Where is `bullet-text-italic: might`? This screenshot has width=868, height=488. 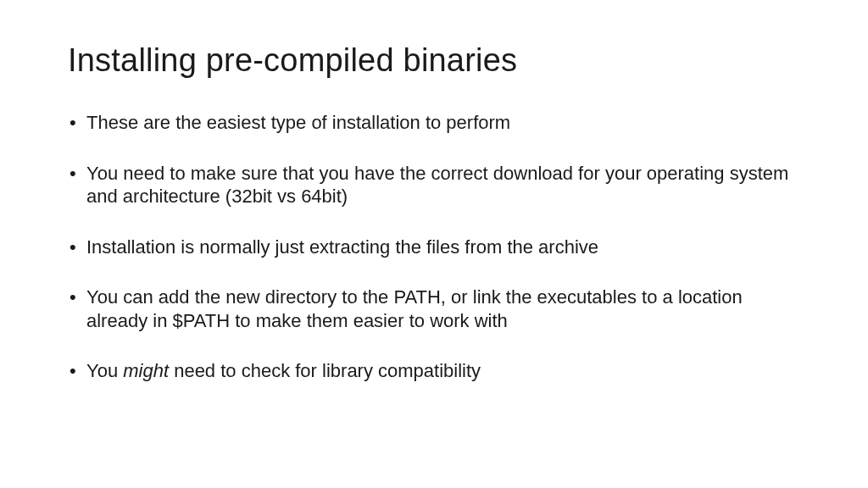 bullet-text-italic: might is located at coordinates (146, 371).